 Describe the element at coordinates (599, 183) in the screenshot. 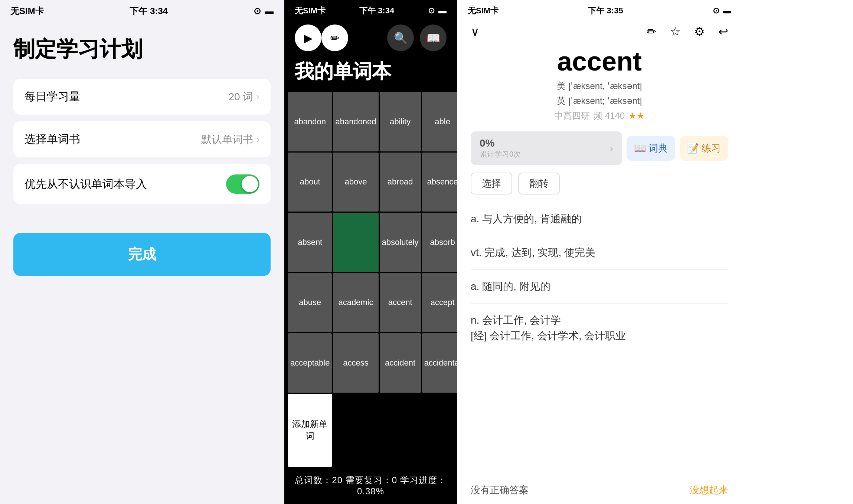

I see `tag-row: 选择 翻转` at that location.